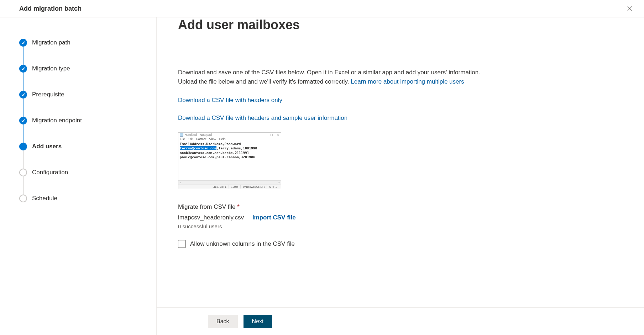 The image size is (644, 335). What do you see at coordinates (279, 183) in the screenshot?
I see `scroll-right-icon: >` at bounding box center [279, 183].